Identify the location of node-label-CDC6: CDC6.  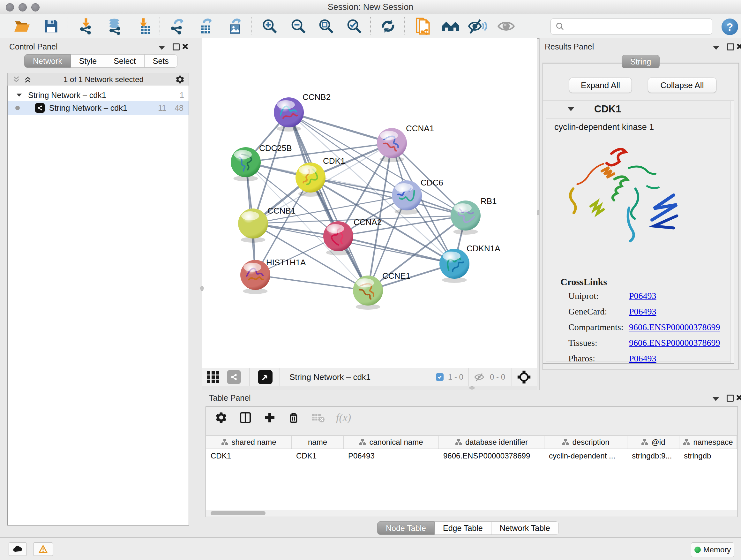
(432, 183).